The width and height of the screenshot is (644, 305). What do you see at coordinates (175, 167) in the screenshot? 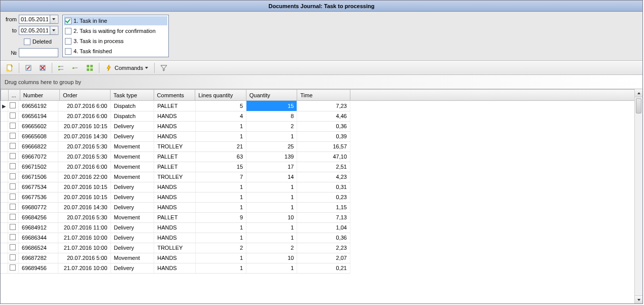
I see `table-row: 6967150220.07.2016 6:00MovementPALLET151…` at bounding box center [175, 167].